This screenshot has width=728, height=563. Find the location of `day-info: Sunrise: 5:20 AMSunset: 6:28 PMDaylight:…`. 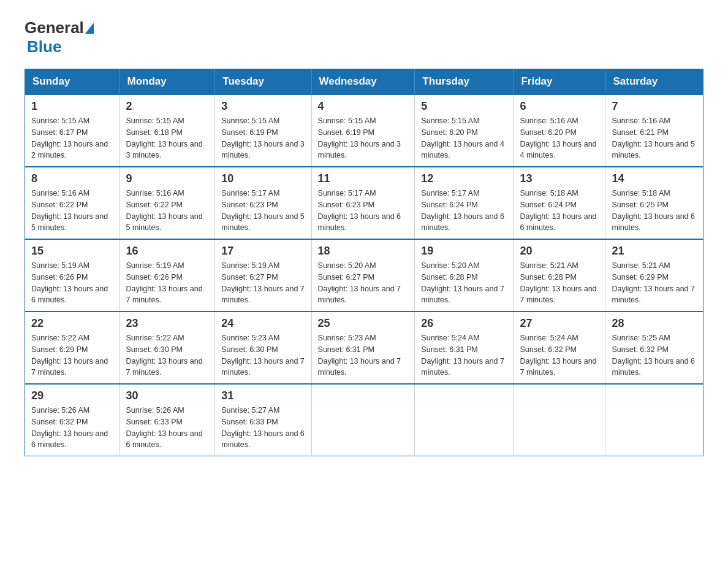

day-info: Sunrise: 5:20 AMSunset: 6:28 PMDaylight:… is located at coordinates (464, 283).